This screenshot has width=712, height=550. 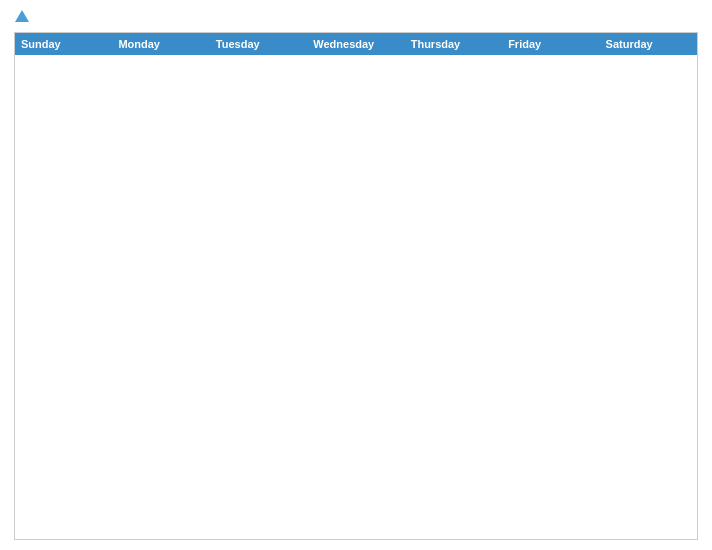 I want to click on logo-triangle-icon, so click(x=22, y=16).